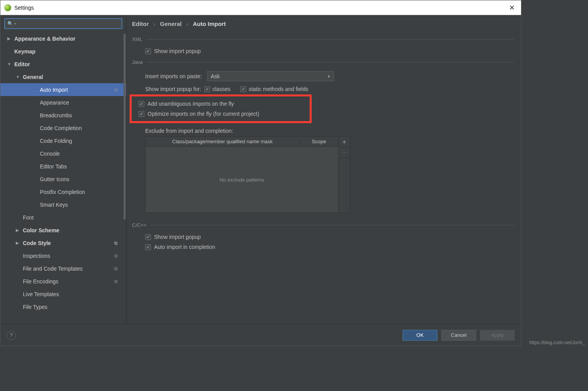  Describe the element at coordinates (137, 62) in the screenshot. I see `section-java-title: Java` at that location.